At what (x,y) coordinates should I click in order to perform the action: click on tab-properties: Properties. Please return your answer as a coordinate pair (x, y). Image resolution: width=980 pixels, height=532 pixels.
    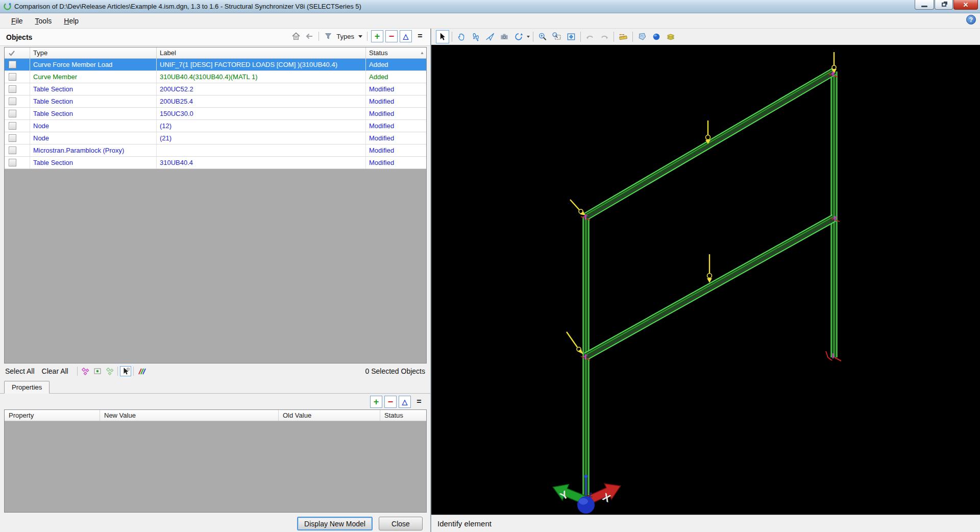
    Looking at the image, I should click on (27, 387).